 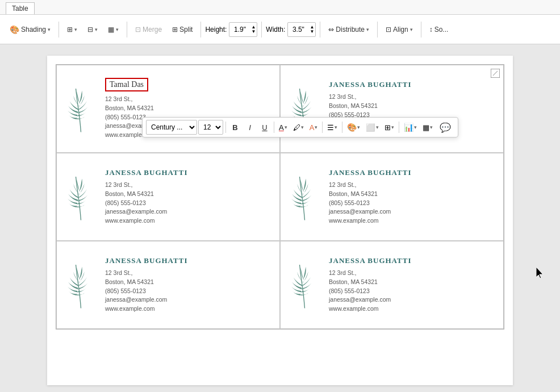 I want to click on highlight-button: 🖊 ▾, so click(x=299, y=127).